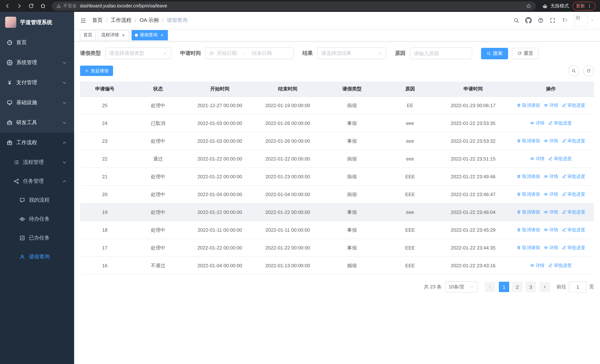 Image resolution: width=600 pixels, height=364 pixels. Describe the element at coordinates (516, 20) in the screenshot. I see `header-search-icon` at that location.